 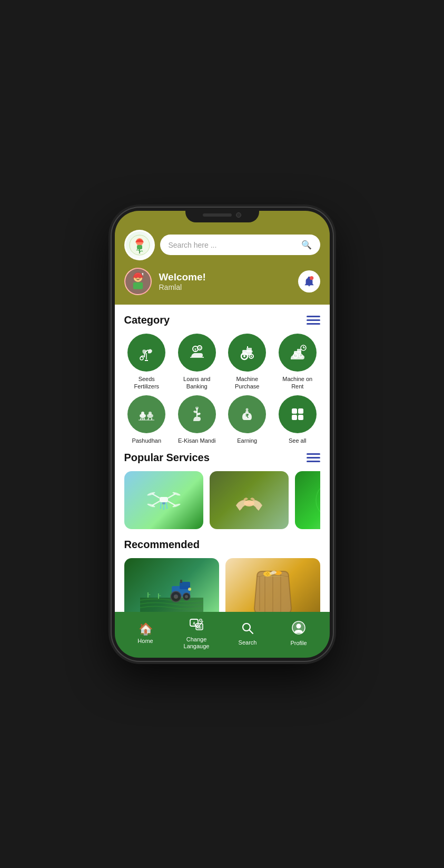 What do you see at coordinates (222, 501) in the screenshot?
I see `services-scroll` at bounding box center [222, 501].